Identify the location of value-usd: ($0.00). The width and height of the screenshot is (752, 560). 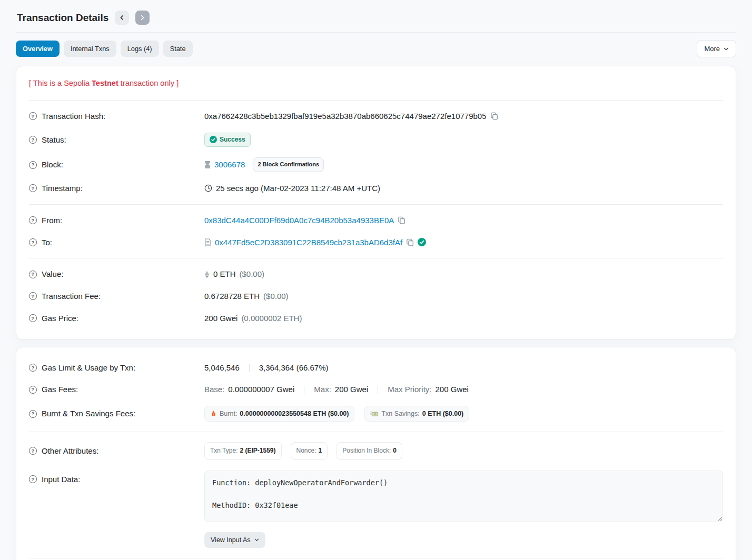
(252, 274).